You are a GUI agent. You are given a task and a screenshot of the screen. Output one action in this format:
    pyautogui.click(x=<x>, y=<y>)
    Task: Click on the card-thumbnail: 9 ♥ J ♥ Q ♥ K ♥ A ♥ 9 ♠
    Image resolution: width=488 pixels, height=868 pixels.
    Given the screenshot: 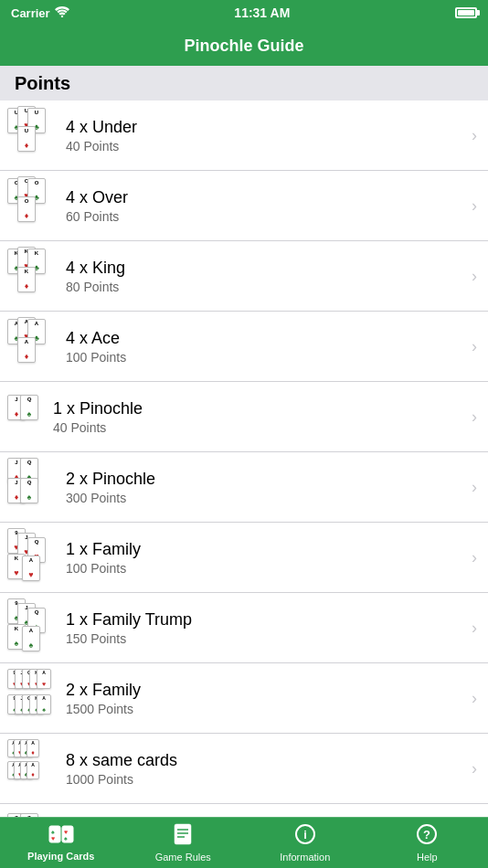 What is the action you would take?
    pyautogui.click(x=32, y=698)
    